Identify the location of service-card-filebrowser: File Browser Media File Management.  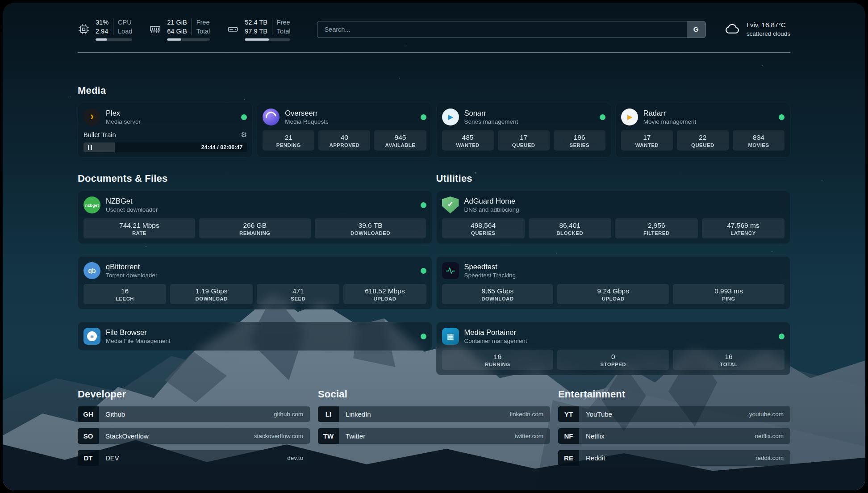
(255, 336).